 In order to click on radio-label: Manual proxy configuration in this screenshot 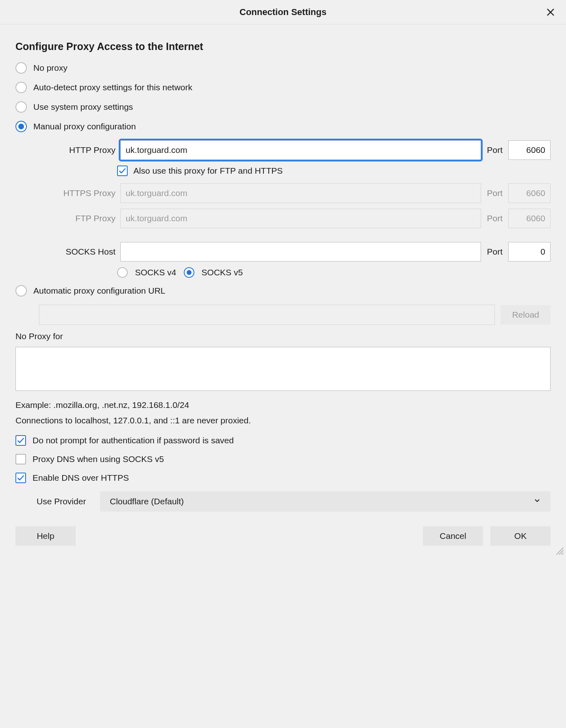, I will do `click(85, 126)`.